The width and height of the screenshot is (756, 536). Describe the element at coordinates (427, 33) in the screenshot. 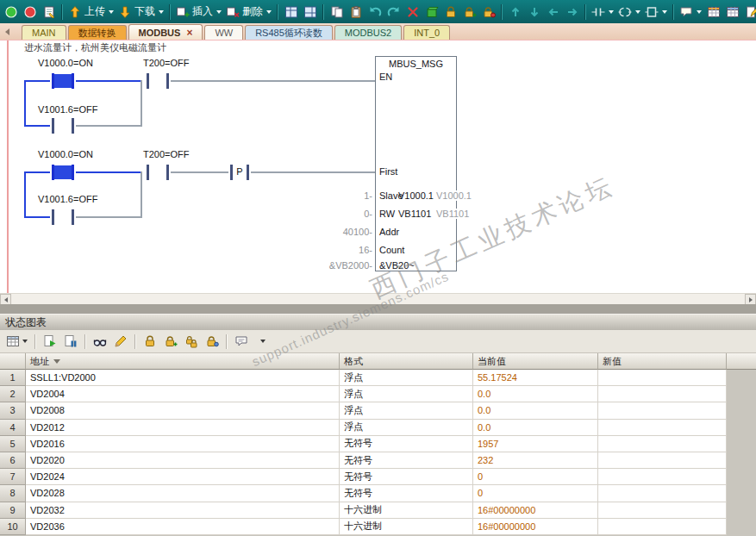

I see `tab-int0: INT_0` at that location.